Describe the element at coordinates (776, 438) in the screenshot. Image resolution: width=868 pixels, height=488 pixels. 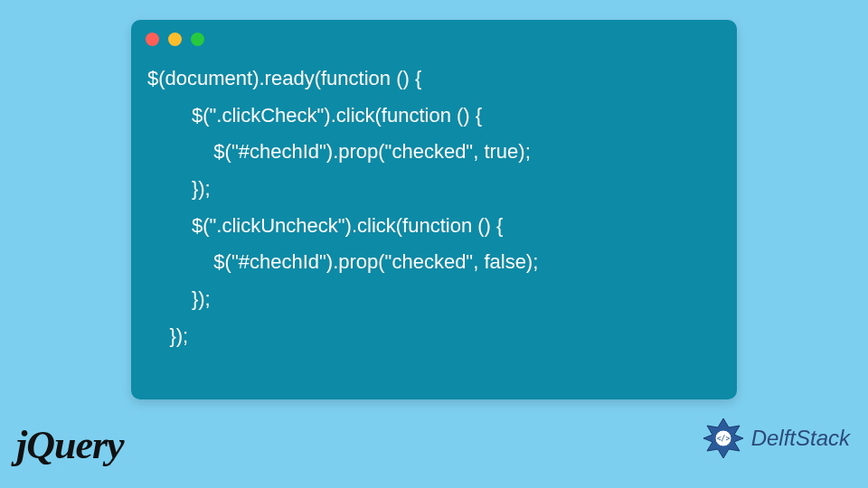
I see `delftstack-logo: </> DelftStack` at that location.